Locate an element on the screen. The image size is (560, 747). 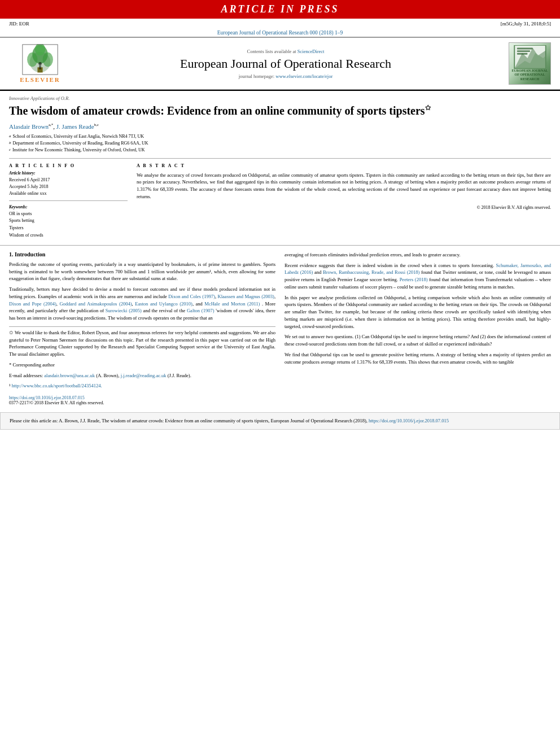
elsevier-logo: ELSEVIER is located at coordinates (40, 63).